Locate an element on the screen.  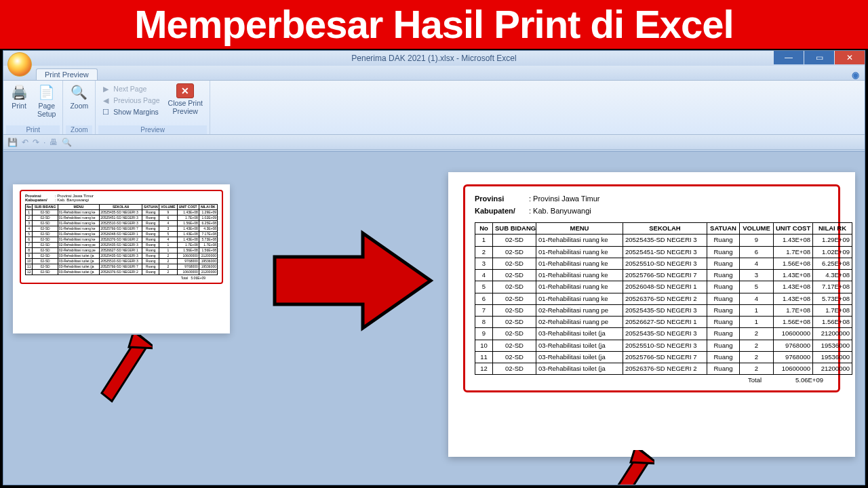
qat-redo-icon: ↷ is located at coordinates (36, 142).